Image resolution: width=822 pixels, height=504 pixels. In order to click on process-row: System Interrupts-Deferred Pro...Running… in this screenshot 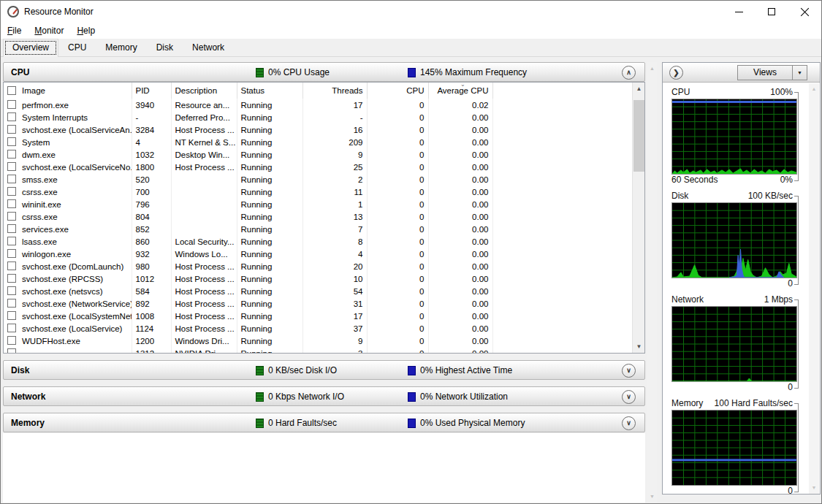, I will do `click(318, 117)`.